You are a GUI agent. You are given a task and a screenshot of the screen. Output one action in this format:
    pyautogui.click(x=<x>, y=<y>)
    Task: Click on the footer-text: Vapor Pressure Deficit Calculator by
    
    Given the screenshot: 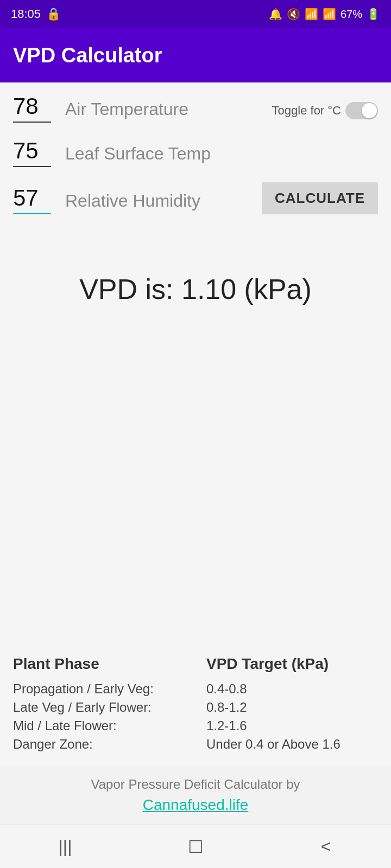 What is the action you would take?
    pyautogui.click(x=195, y=781)
    